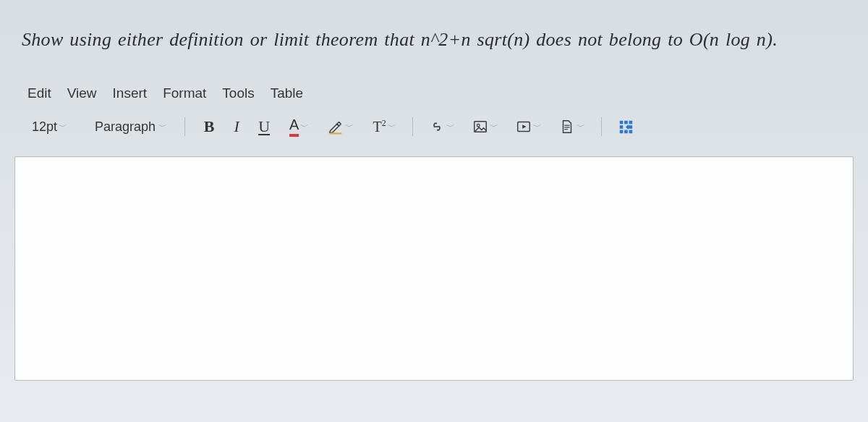 The width and height of the screenshot is (868, 422). Describe the element at coordinates (125, 127) in the screenshot. I see `block-format-label: Paragraph` at that location.